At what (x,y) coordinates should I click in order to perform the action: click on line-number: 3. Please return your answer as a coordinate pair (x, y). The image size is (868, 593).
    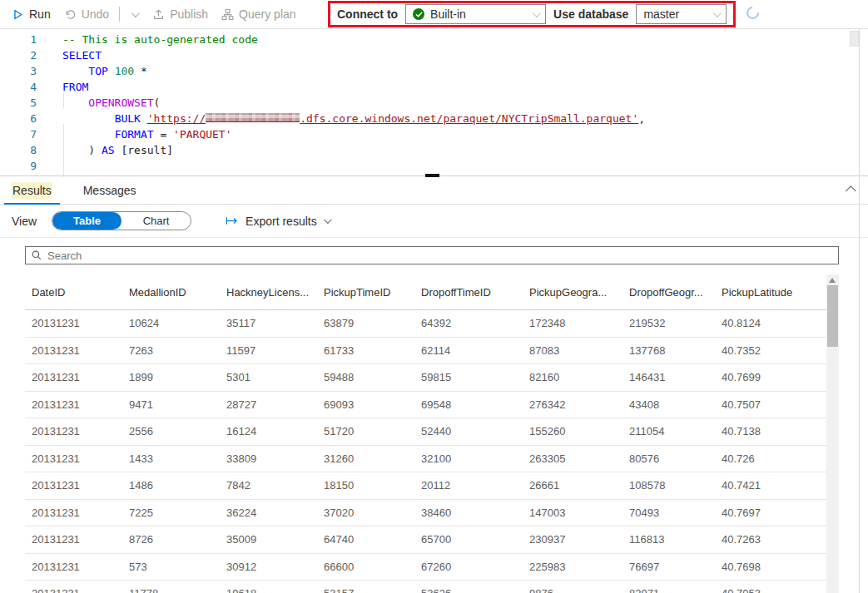
    Looking at the image, I should click on (18, 72).